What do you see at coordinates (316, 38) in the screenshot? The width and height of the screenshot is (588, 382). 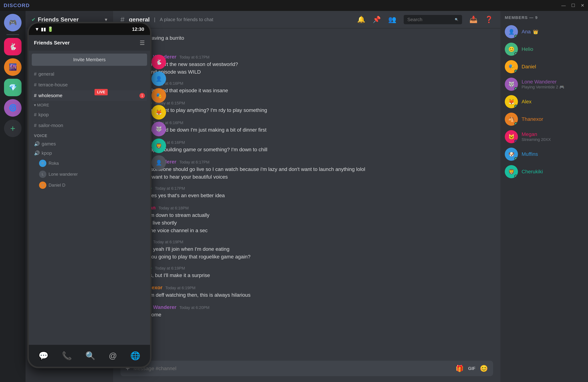 I see `message-text: I'm craving a burrito` at bounding box center [316, 38].